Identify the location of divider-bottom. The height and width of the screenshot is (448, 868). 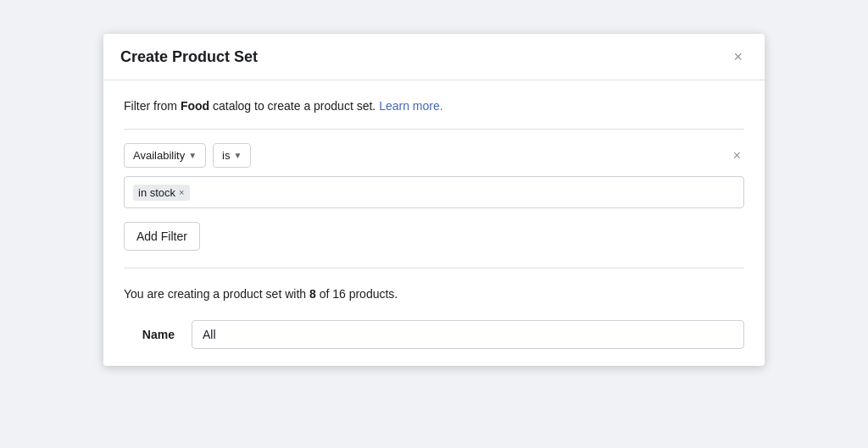
(434, 268).